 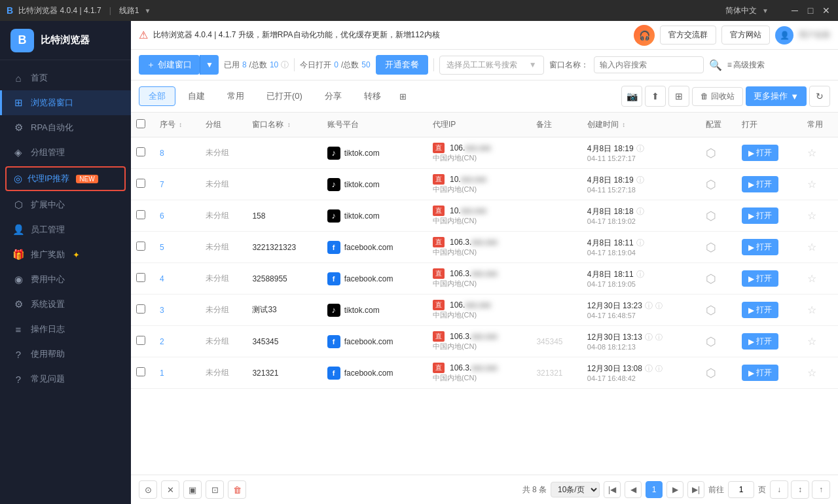 I want to click on more-actions-button: 更多操作 ▼, so click(x=776, y=96).